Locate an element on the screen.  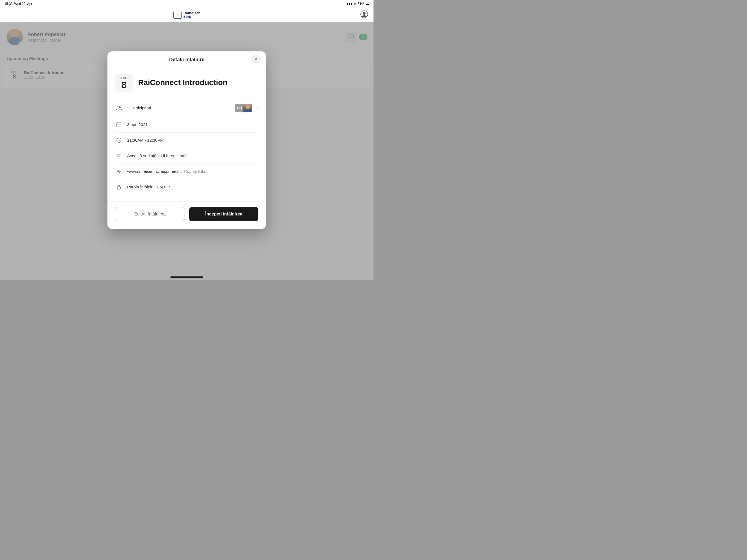
account-button is located at coordinates (364, 15).